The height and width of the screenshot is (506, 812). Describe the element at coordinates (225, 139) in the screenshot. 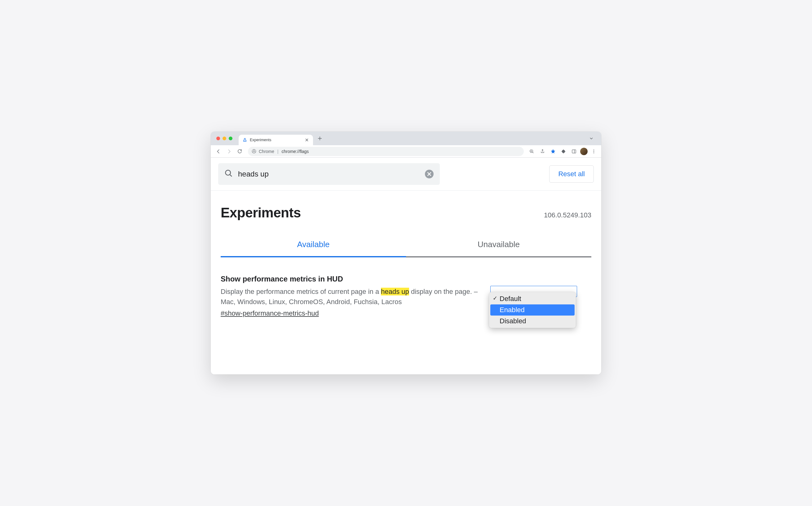

I see `window-controls` at that location.